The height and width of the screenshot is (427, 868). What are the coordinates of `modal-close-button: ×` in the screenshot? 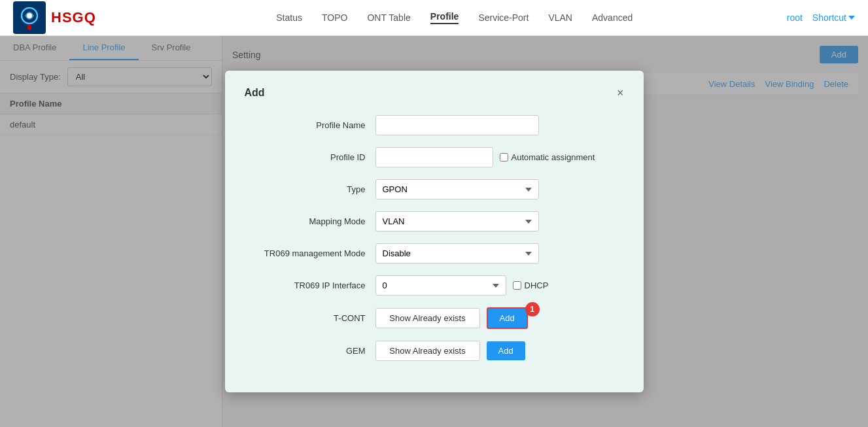 It's located at (620, 93).